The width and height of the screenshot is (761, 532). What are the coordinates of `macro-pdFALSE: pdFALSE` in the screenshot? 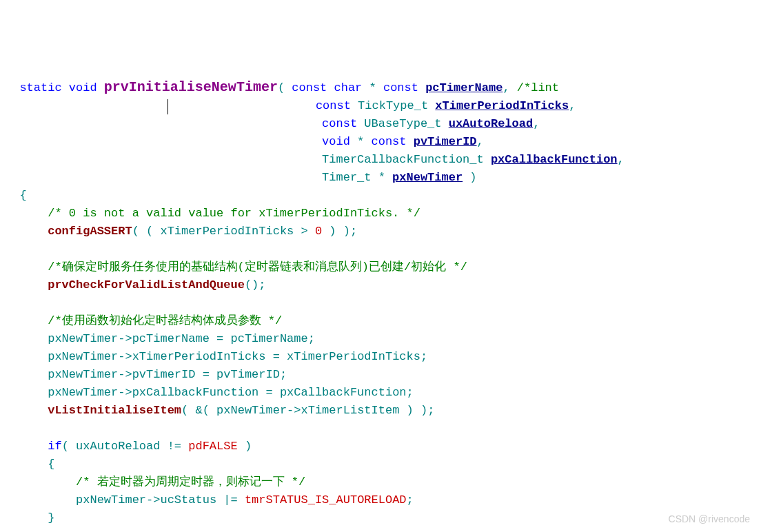 It's located at (212, 447).